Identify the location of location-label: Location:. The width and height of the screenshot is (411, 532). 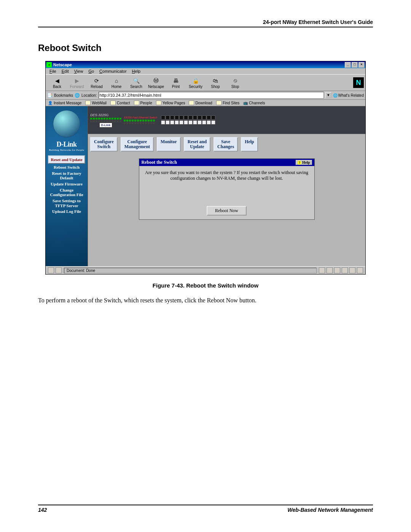
(89, 95).